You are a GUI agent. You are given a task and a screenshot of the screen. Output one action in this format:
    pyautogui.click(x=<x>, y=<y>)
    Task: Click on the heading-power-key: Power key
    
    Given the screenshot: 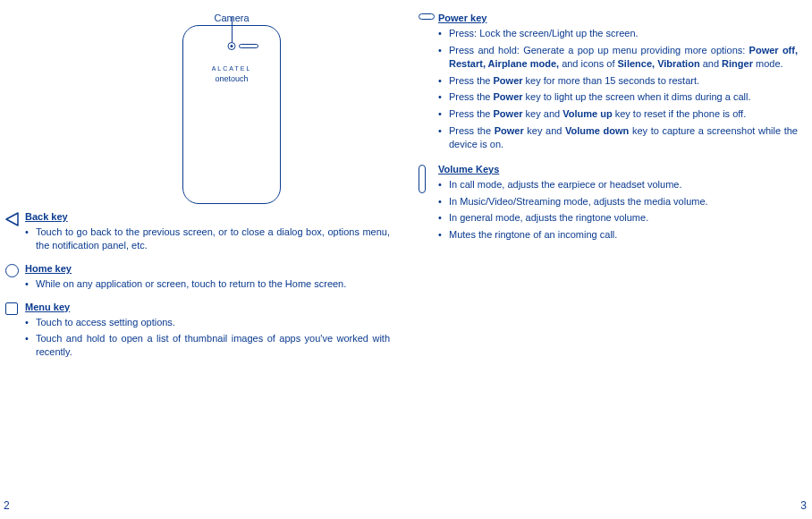 What is the action you would take?
    pyautogui.click(x=618, y=18)
    